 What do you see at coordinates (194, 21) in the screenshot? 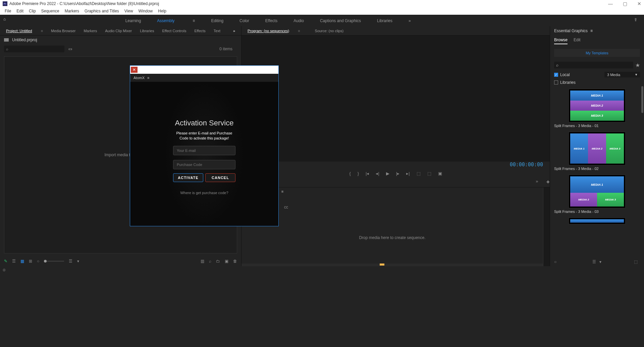
I see `workspace-menu-icon: ≡` at bounding box center [194, 21].